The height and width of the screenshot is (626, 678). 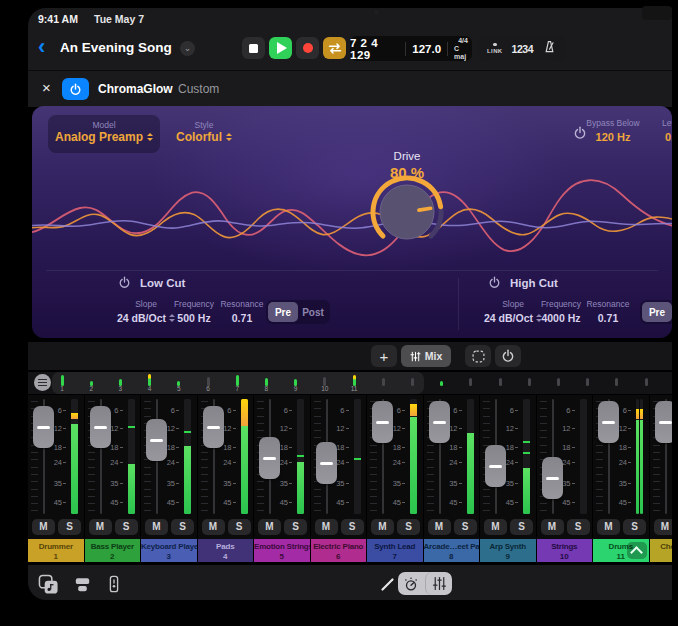 What do you see at coordinates (244, 456) in the screenshot?
I see `level-meter` at bounding box center [244, 456].